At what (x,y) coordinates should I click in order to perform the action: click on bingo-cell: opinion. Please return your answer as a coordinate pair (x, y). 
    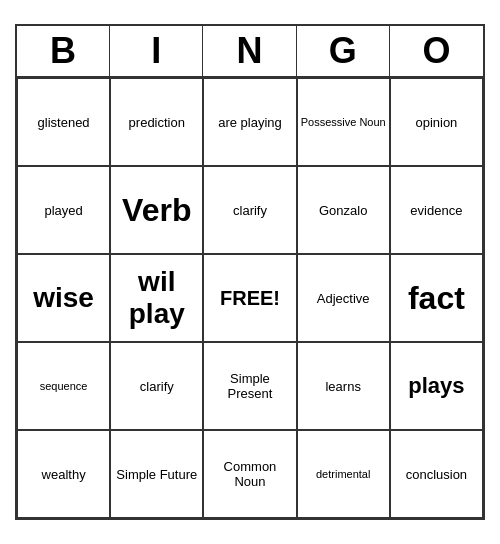
    Looking at the image, I should click on (436, 122).